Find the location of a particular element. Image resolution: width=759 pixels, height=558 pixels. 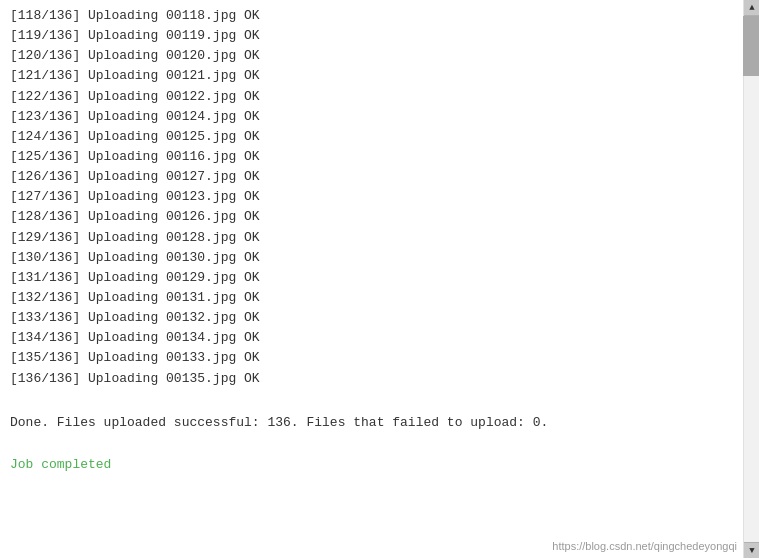

log-line: [131/136] Uploading 00129.jpg OK is located at coordinates (372, 278).